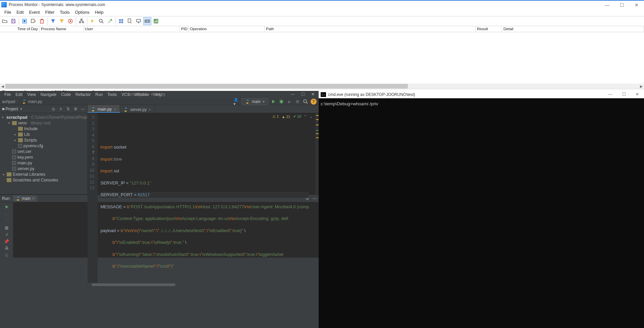 This screenshot has height=328, width=644. What do you see at coordinates (289, 102) in the screenshot?
I see `run-with-coverage-icon: ▶` at bounding box center [289, 102].